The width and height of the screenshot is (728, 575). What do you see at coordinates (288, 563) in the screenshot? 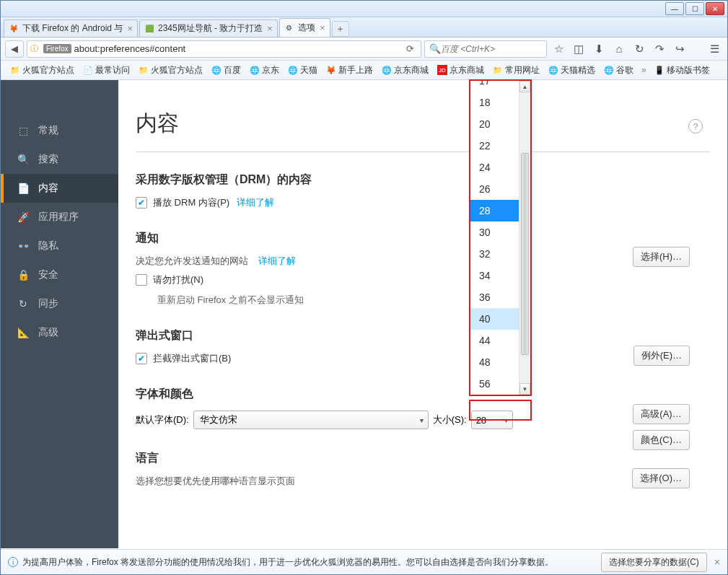
I see `info-text: 为提高用户体验，Firefox 将发送部分功能的使用情况给我们，用于进一步优化火…` at bounding box center [288, 563].